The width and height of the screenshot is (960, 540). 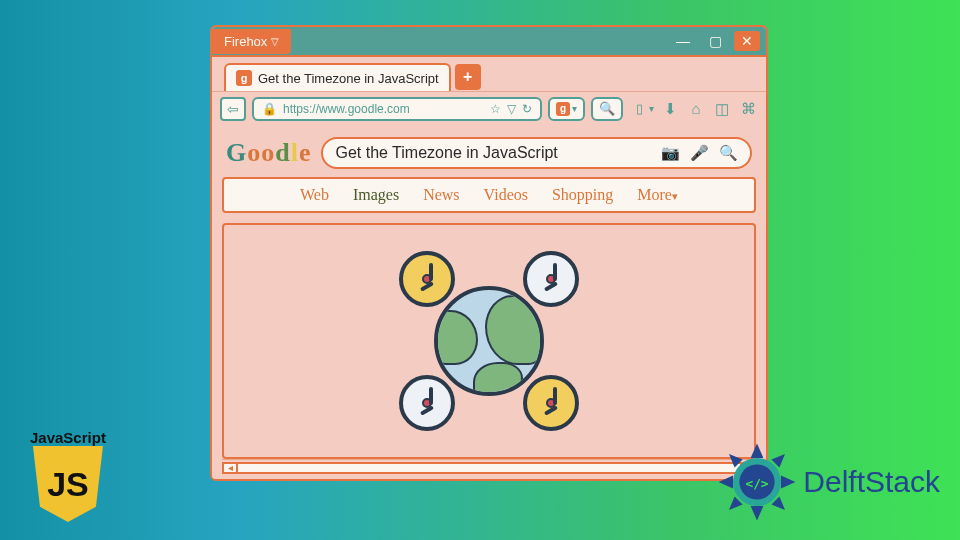 What do you see at coordinates (230, 468) in the screenshot?
I see `scroll-left-icon: ◂` at bounding box center [230, 468].